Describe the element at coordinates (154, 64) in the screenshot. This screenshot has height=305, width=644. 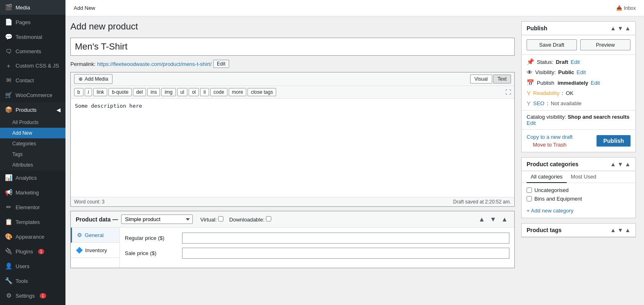
I see `permalink-url: https://fleetwoodwaste.com/product/mens-…` at that location.